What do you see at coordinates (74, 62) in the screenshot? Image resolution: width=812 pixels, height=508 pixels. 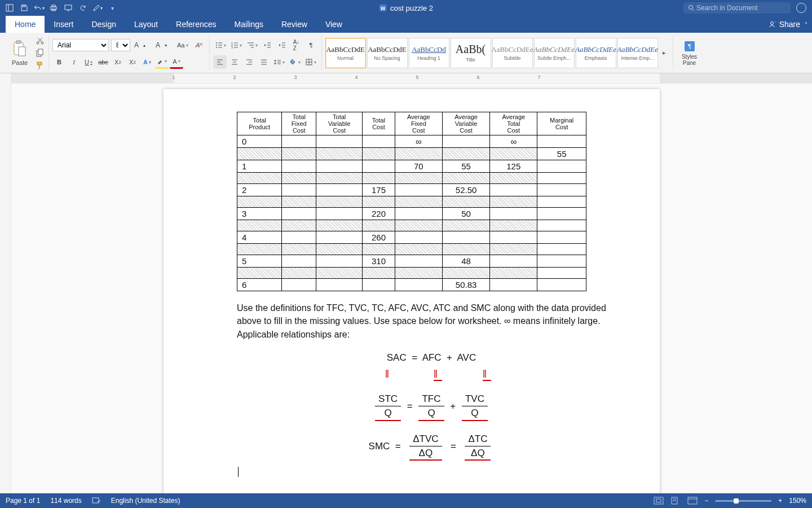 I see `italic-button: I` at bounding box center [74, 62].